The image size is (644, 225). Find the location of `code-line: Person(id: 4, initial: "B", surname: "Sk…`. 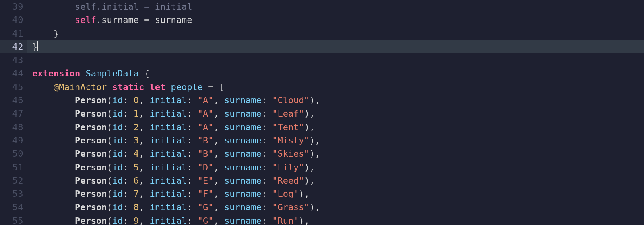

code-line: Person(id: 4, initial: "B", surname: "Sk… is located at coordinates (336, 153).